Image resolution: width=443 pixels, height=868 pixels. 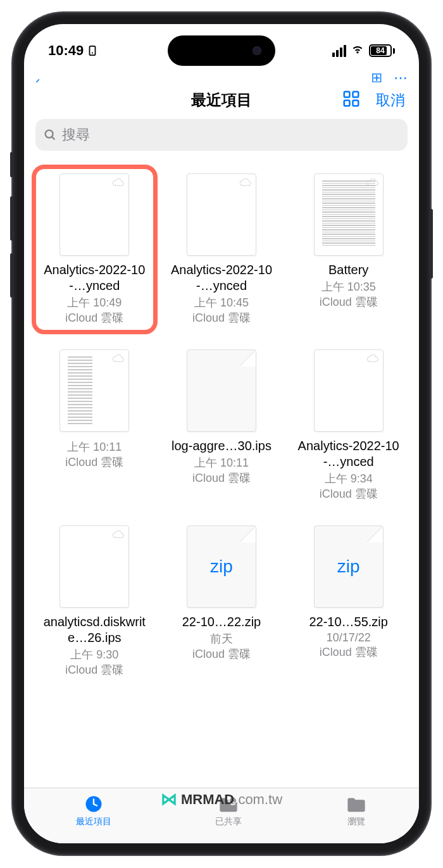 What do you see at coordinates (339, 51) in the screenshot?
I see `cellular-icon` at bounding box center [339, 51].